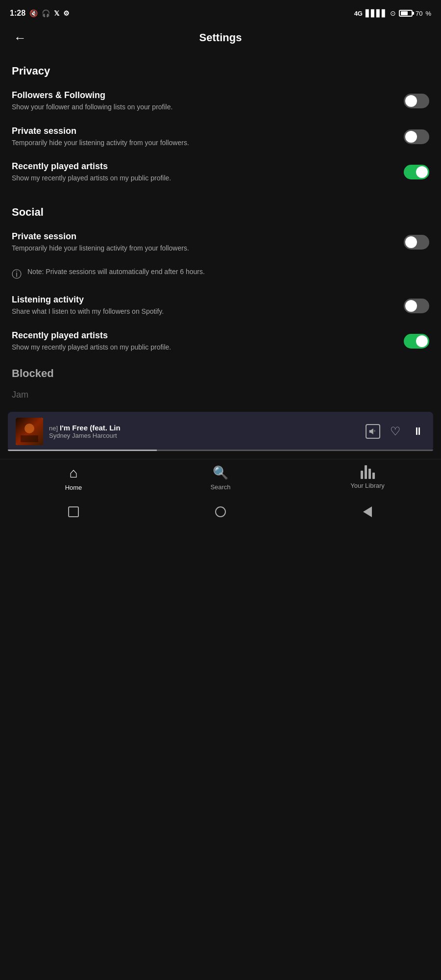 This screenshot has height=980, width=441. I want to click on home-system-icon, so click(220, 512).